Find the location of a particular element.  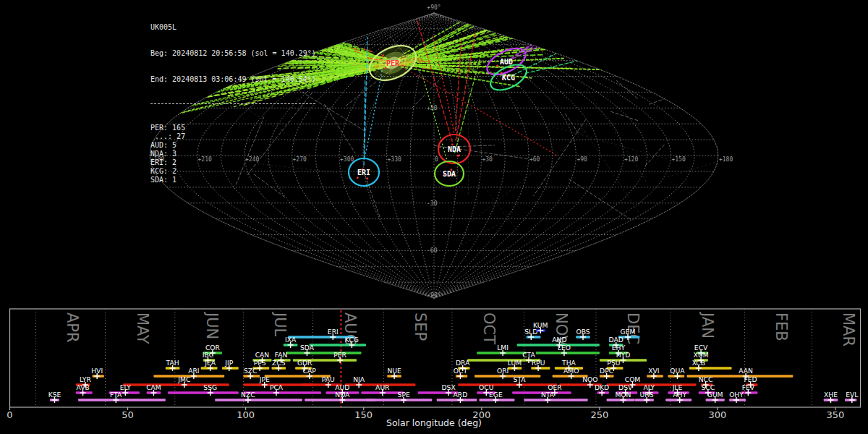

svg-text: +330 is located at coordinates (395, 159).